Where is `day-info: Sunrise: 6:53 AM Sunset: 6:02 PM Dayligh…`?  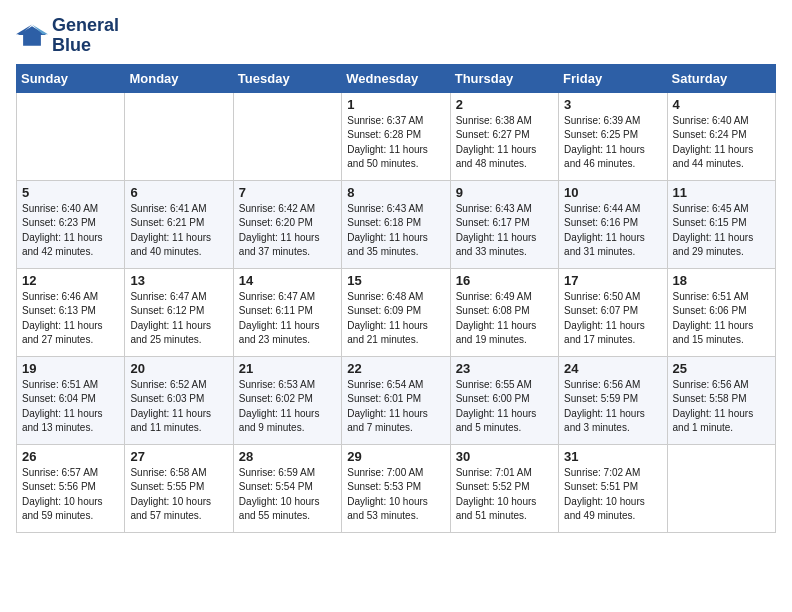 day-info: Sunrise: 6:53 AM Sunset: 6:02 PM Dayligh… is located at coordinates (288, 407).